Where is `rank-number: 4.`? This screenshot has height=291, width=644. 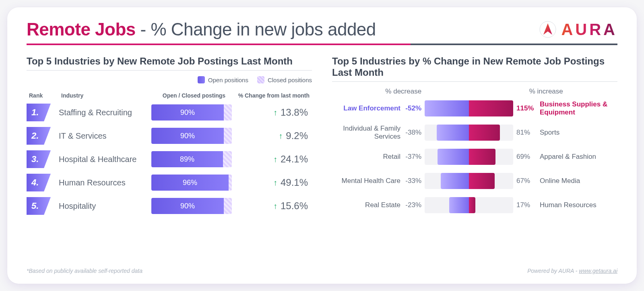 rank-number: 4. is located at coordinates (35, 183).